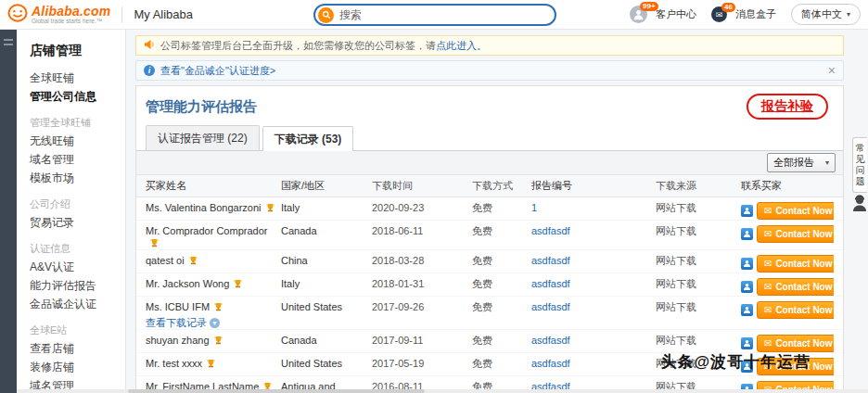 The height and width of the screenshot is (393, 868). I want to click on sidebar-nav: 全球旺铺管理公司信息管理全球旺铺无线旺铺域名管理模板市场公司介绍贸易记录认证信息…, so click(70, 231).